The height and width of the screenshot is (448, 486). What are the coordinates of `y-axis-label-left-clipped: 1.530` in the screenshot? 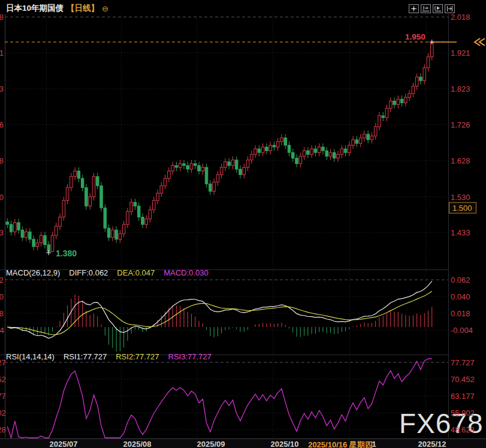 It's located at (2, 196).